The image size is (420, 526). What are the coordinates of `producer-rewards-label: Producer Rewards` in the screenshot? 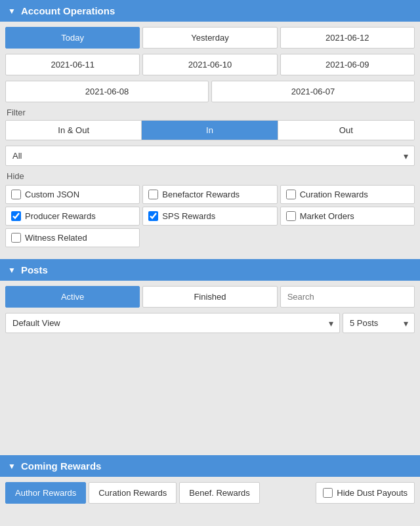 It's located at (60, 216).